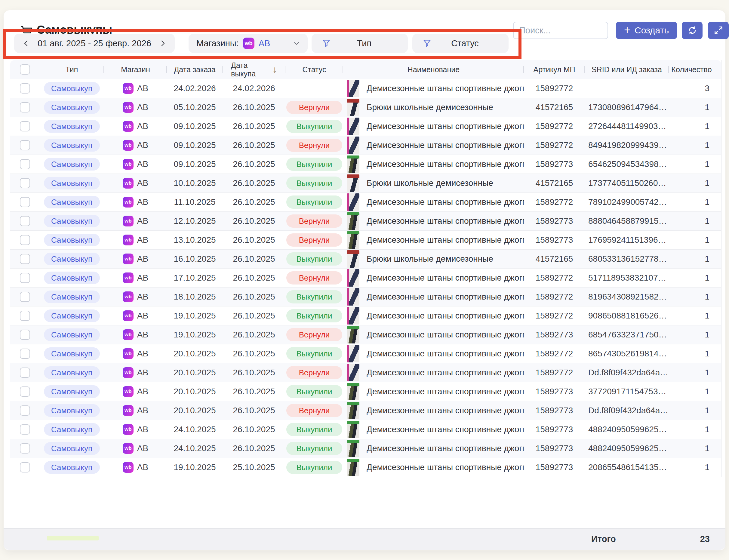 The height and width of the screenshot is (560, 729). I want to click on refresh-button, so click(692, 30).